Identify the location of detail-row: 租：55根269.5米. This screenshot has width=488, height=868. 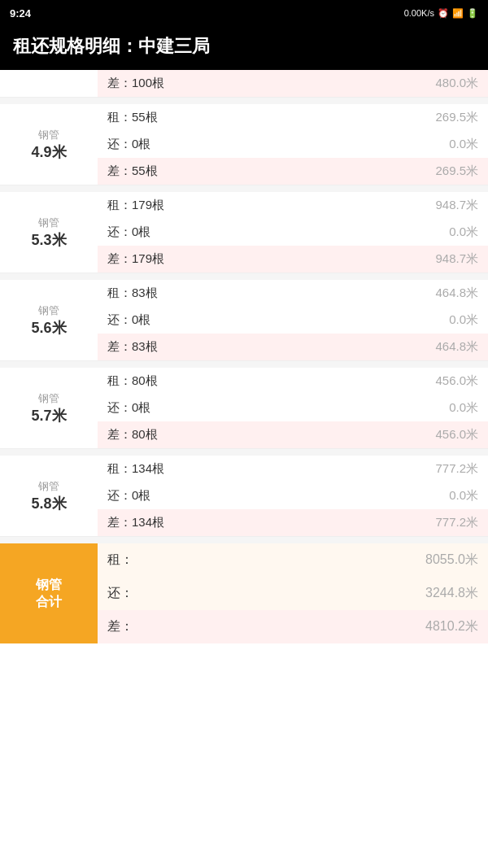
(293, 117).